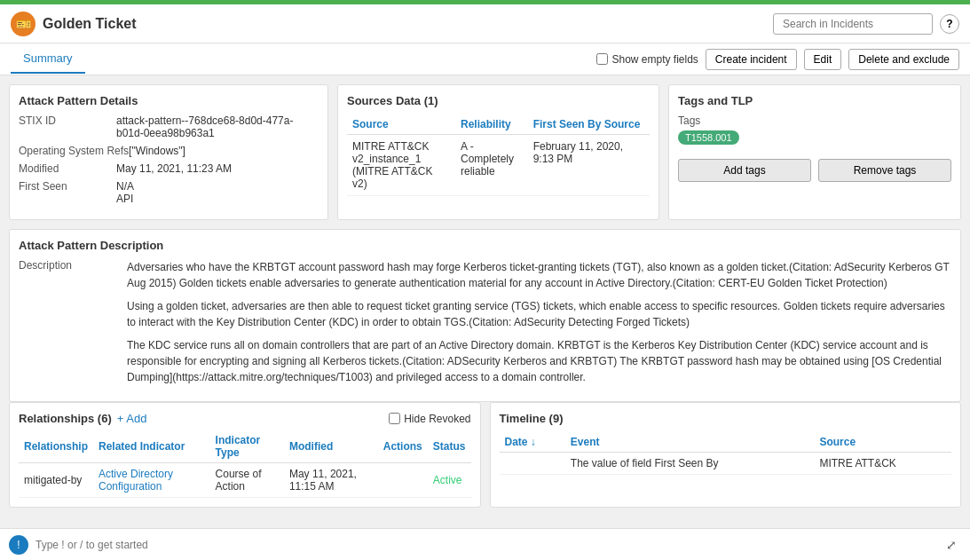 The height and width of the screenshot is (560, 970). I want to click on stix-id-row: STIX ID attack-pattern--768dce68-8d0d-47…, so click(169, 127).